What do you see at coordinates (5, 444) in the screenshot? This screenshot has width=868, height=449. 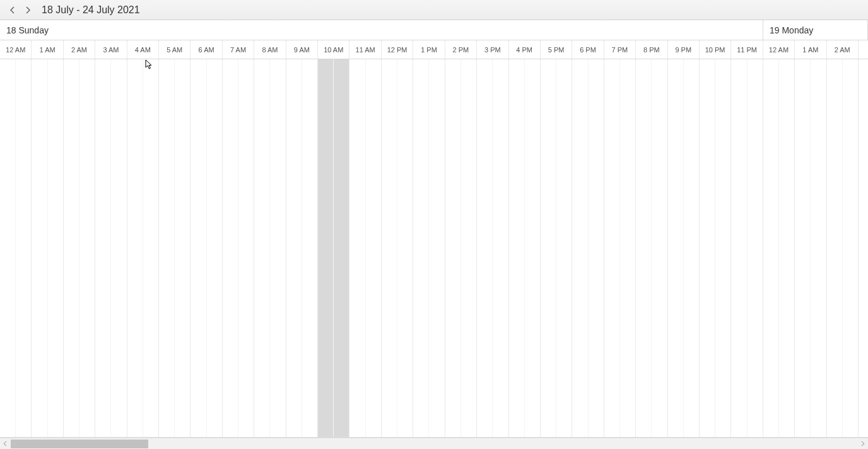 I see `scroll-left-button` at bounding box center [5, 444].